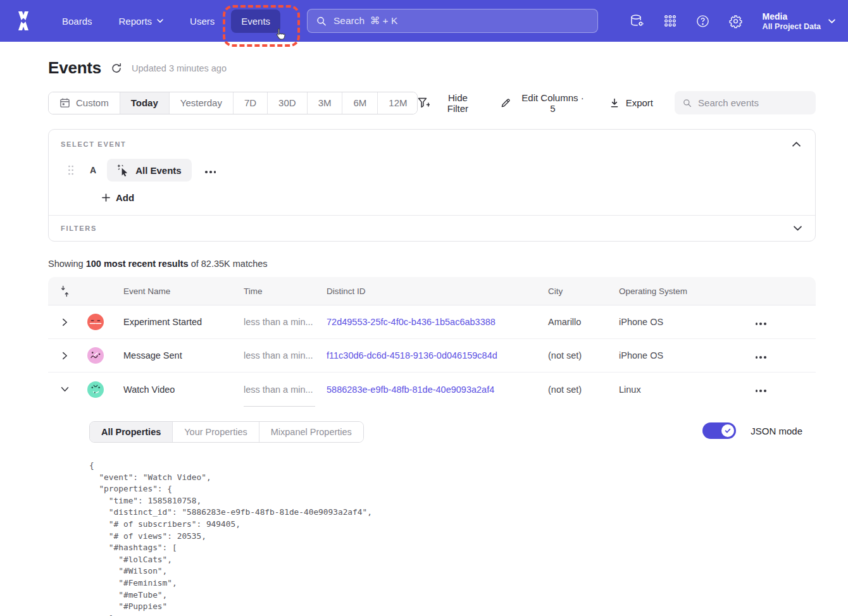  I want to click on nav-item-users: Users, so click(203, 22).